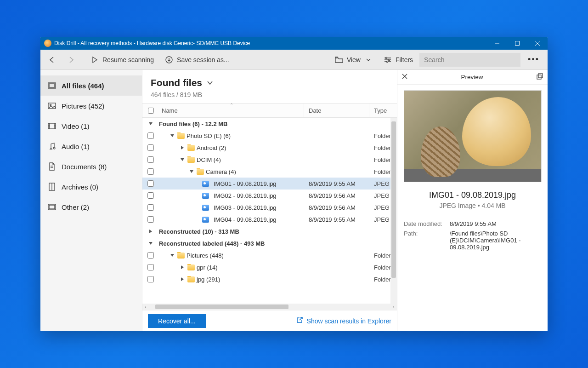 This screenshot has height=368, width=588. Describe the element at coordinates (398, 60) in the screenshot. I see `filters-button: Filters` at that location.